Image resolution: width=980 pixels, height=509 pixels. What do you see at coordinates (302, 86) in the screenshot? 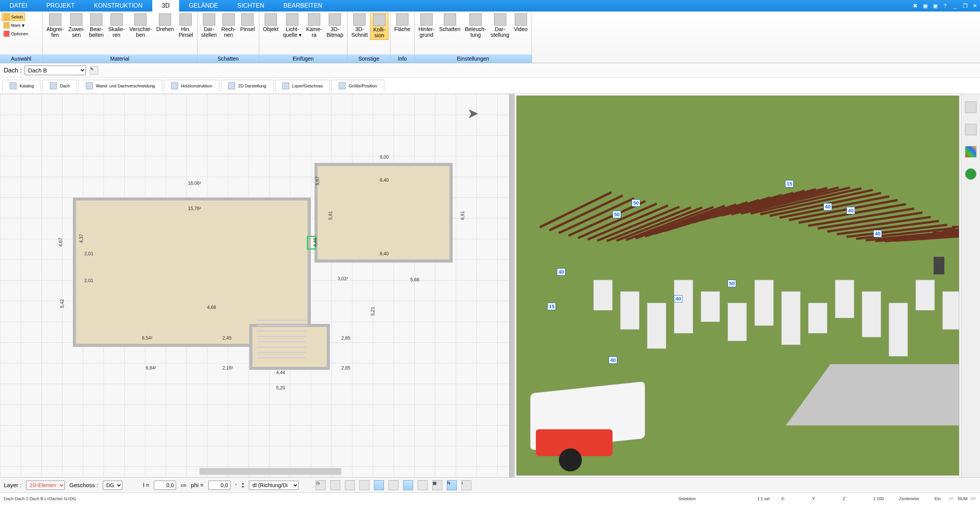
I see `property-tab: Layer/Geschoss` at bounding box center [302, 86].